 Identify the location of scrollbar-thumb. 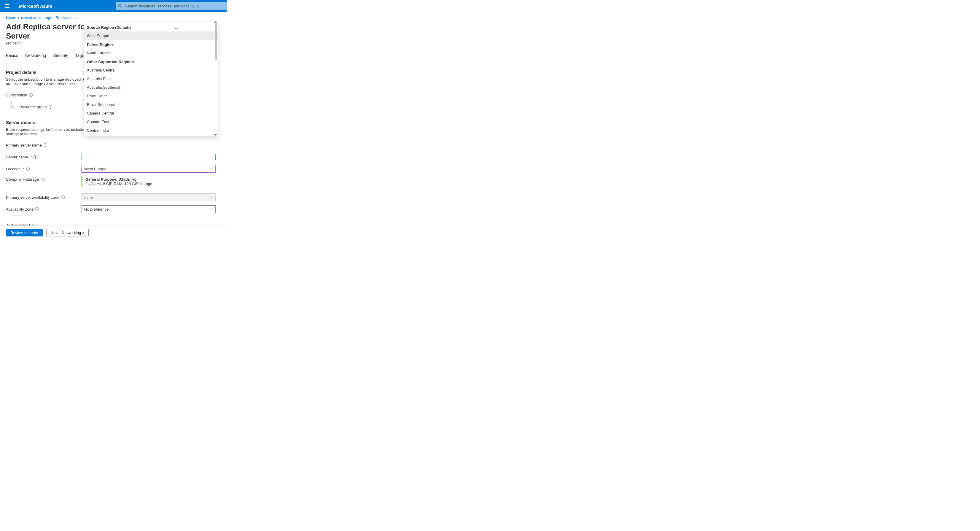
(216, 42).